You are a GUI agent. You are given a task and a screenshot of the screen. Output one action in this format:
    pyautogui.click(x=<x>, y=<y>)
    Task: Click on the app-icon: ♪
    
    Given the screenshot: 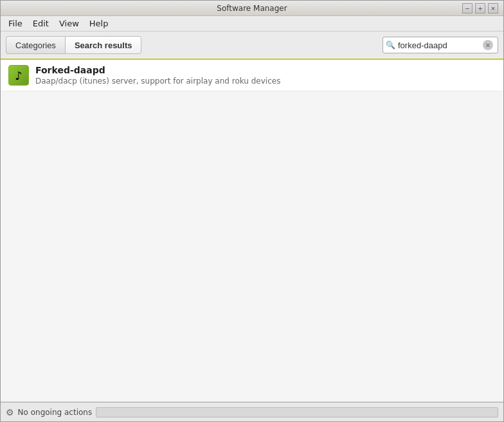 What is the action you would take?
    pyautogui.click(x=19, y=75)
    